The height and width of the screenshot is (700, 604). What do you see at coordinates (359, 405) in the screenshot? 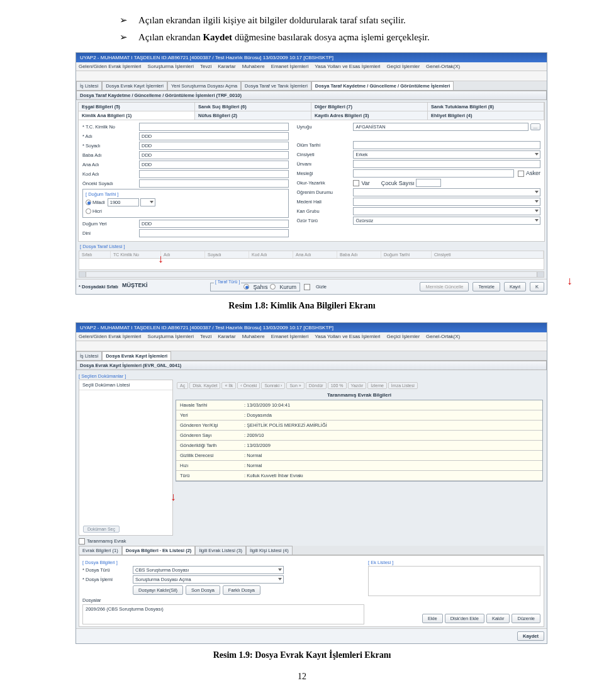
I see `info-row: Havale Tarihi : 13/03/2009 10:04:41` at bounding box center [359, 405].